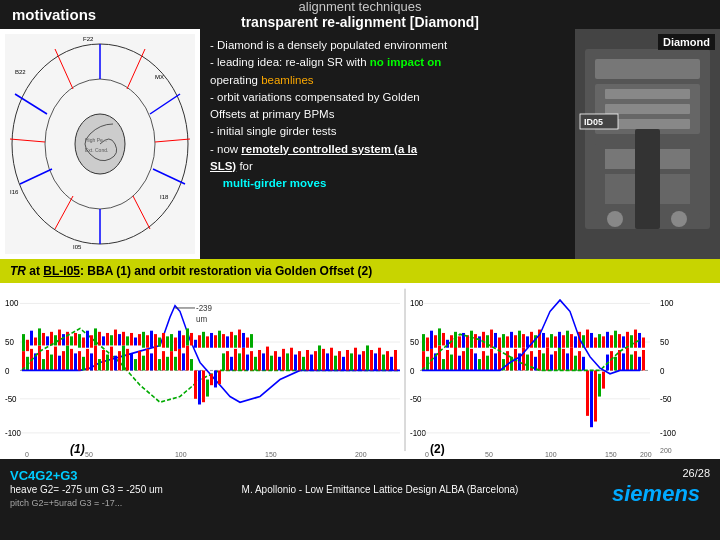 This screenshot has width=720, height=540. I want to click on accelerator-diagram-svg: F22 MX B22 I16 I18 I05 High Pe... Ext. C…, so click(100, 144).